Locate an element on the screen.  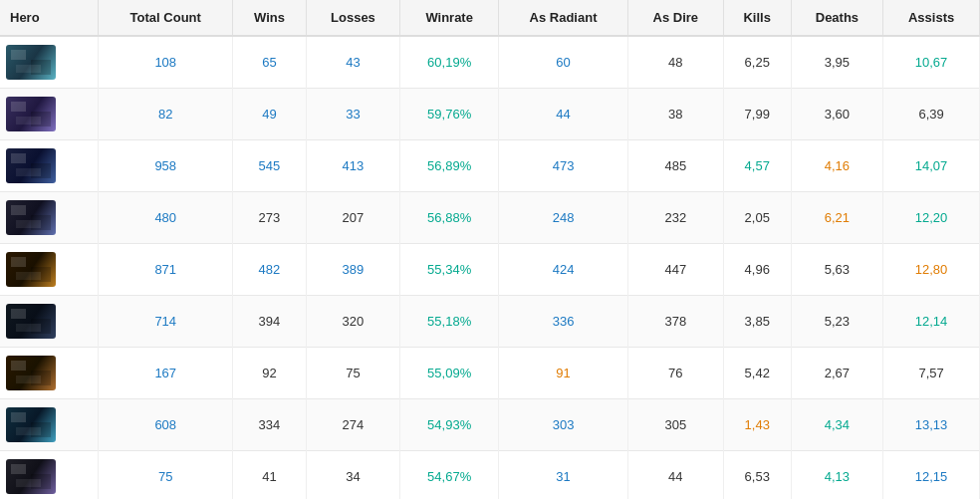
table-cell: 108 is located at coordinates (165, 62).